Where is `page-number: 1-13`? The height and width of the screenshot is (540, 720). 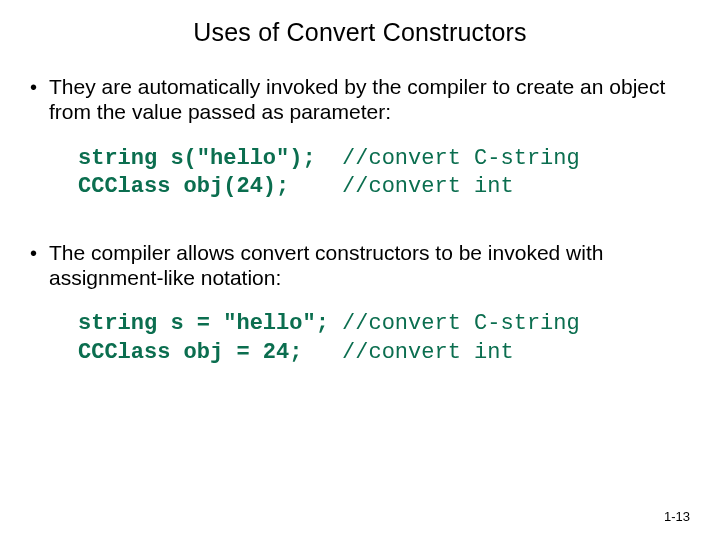
page-number: 1-13 is located at coordinates (677, 516).